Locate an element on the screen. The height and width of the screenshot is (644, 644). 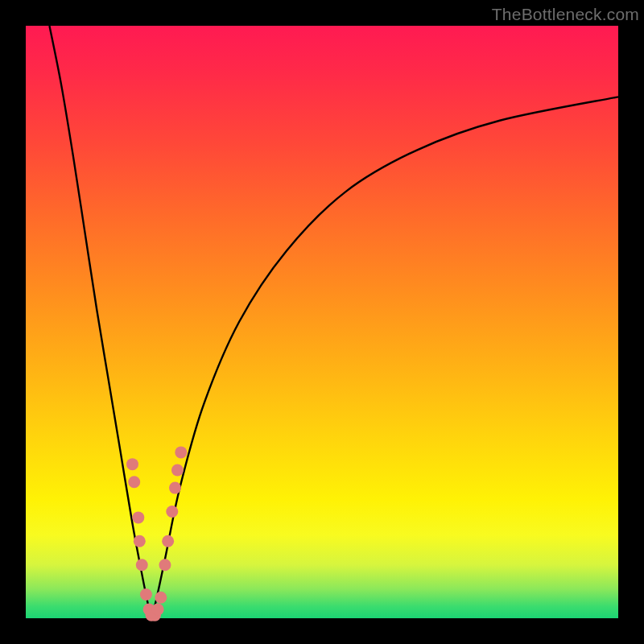
curve-left-branch is located at coordinates (100, 322).